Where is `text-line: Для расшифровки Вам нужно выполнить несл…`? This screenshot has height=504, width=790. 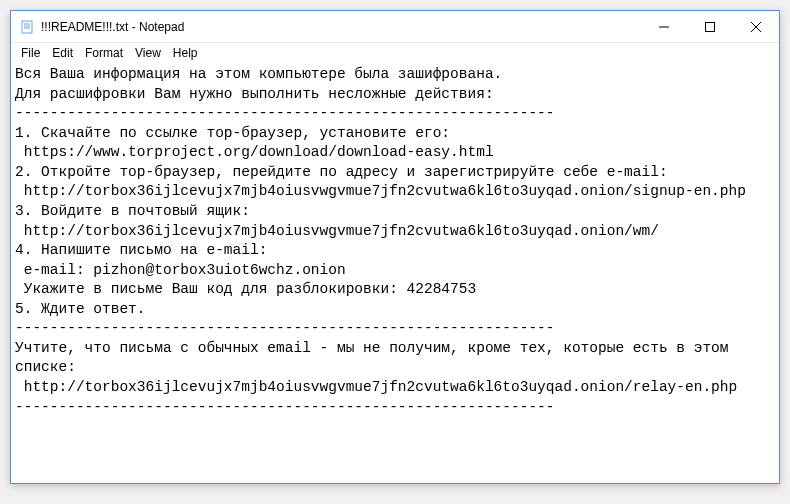
text-line: Для расшифровки Вам нужно выполнить несл… is located at coordinates (254, 94).